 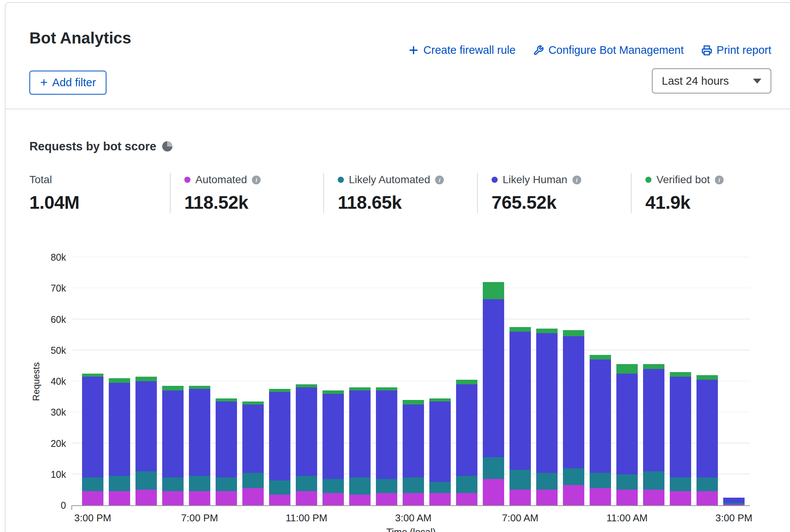 What do you see at coordinates (705, 193) in the screenshot?
I see `stat-verified-bot: Verified bot i 41.9k` at bounding box center [705, 193].